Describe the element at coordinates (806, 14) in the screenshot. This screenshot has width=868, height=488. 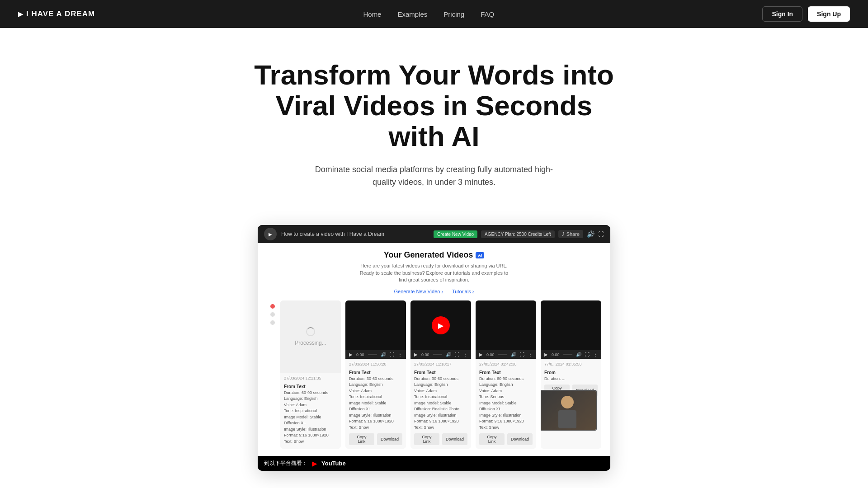
I see `nav-actions: Sign In Sign Up` at that location.